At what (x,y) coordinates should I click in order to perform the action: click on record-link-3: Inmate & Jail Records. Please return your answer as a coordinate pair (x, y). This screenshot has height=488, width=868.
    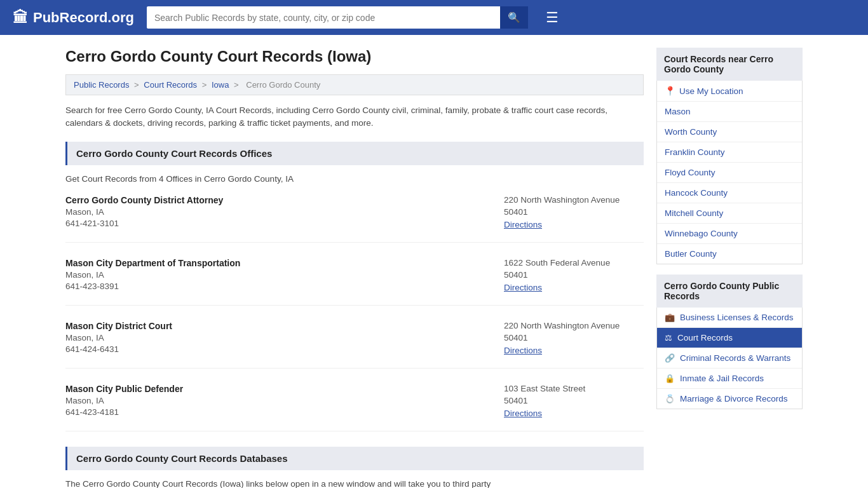
    Looking at the image, I should click on (722, 379).